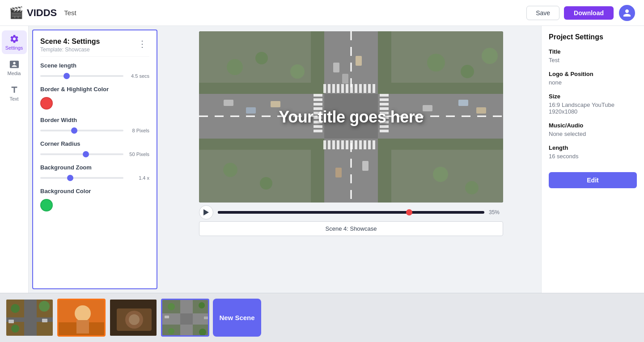  Describe the element at coordinates (593, 52) in the screenshot. I see `rp-title-label: Title` at that location.